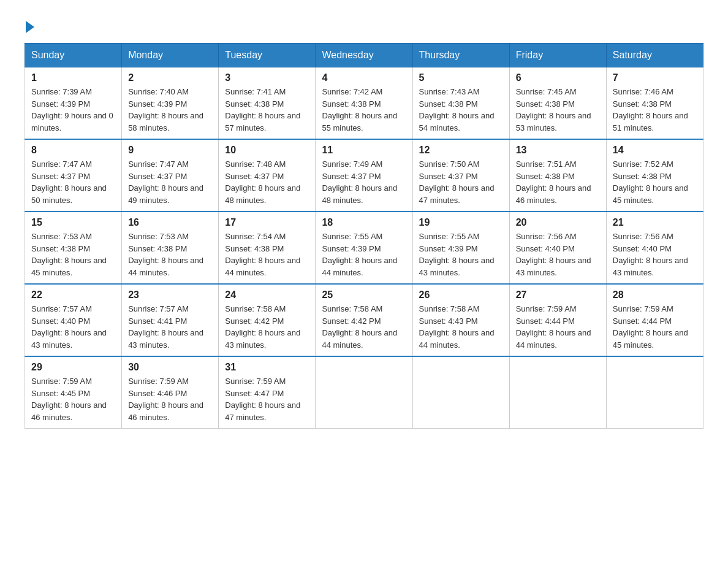 This screenshot has width=728, height=563. What do you see at coordinates (654, 78) in the screenshot?
I see `day-number: 7` at bounding box center [654, 78].